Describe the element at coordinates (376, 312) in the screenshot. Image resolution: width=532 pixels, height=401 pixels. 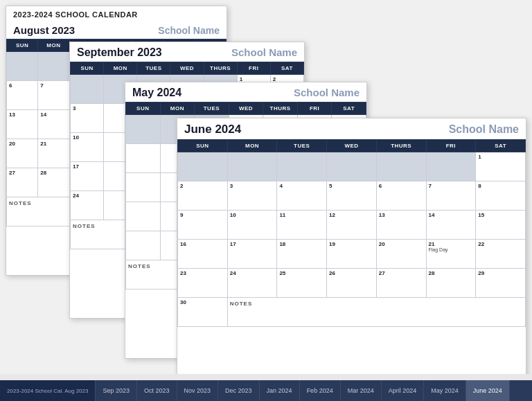
I see `jun-notes: NOTES` at that location.